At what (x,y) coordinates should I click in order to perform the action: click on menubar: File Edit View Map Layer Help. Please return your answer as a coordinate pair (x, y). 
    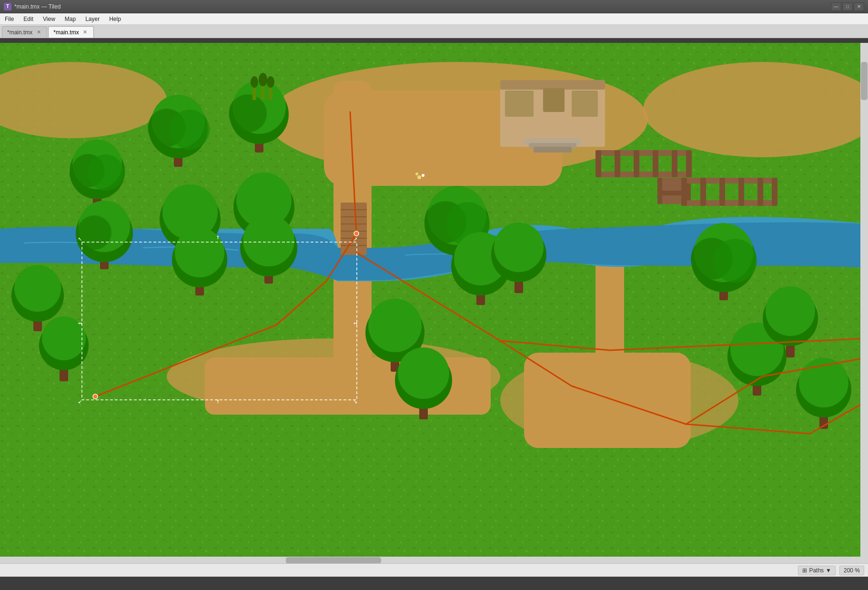
    Looking at the image, I should click on (434, 19).